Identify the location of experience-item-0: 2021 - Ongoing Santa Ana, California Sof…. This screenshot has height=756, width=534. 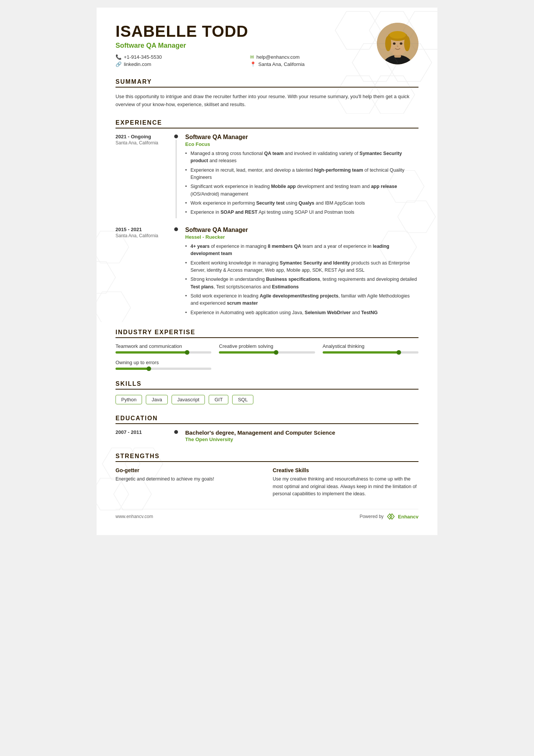
(267, 176).